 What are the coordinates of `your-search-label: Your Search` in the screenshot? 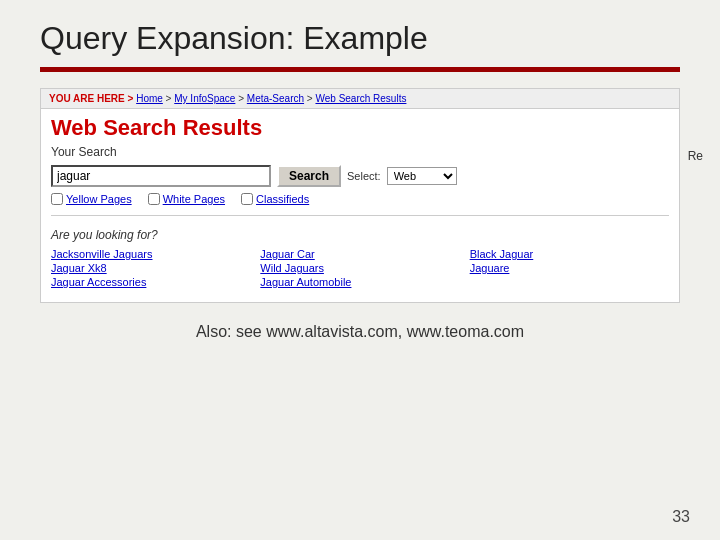 It's located at (360, 152).